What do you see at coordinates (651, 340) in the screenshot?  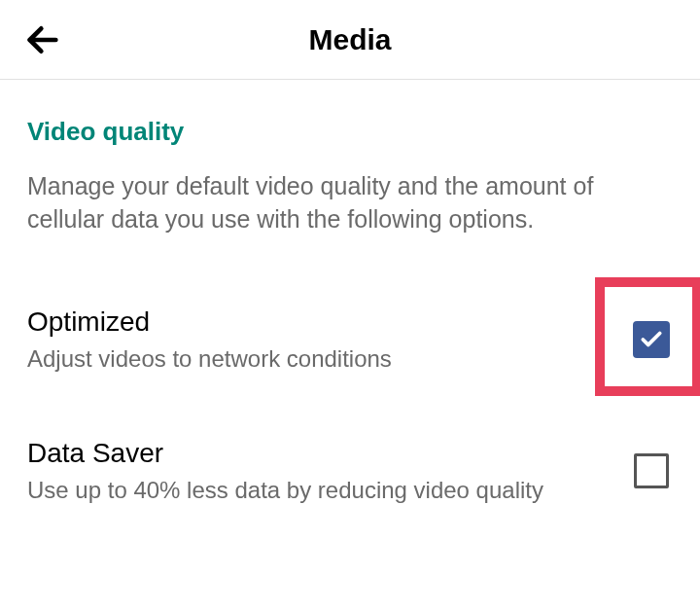 I see `checkbox-container` at bounding box center [651, 340].